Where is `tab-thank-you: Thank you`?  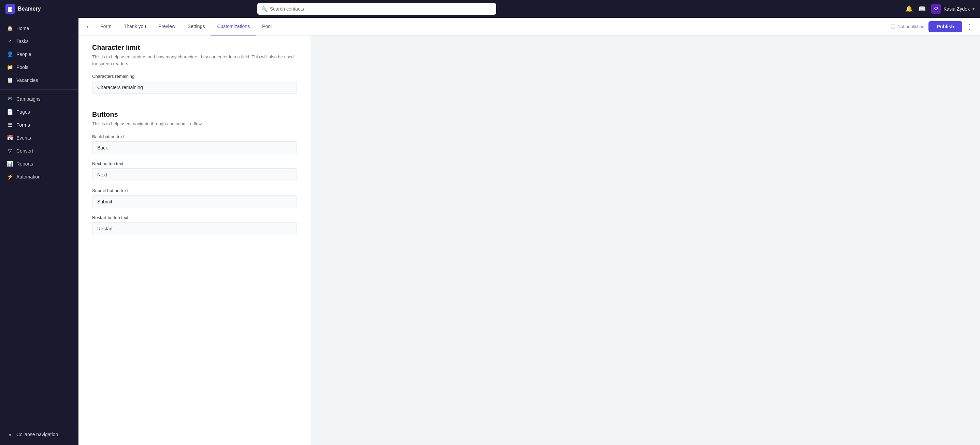 tab-thank-you: Thank you is located at coordinates (135, 27).